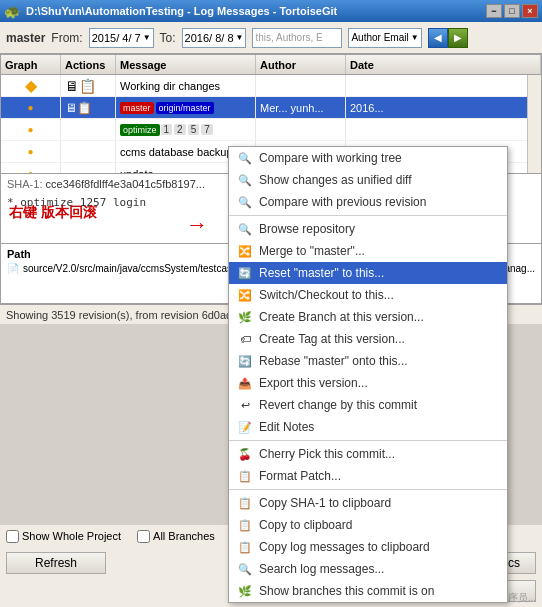  I want to click on ctx-copy-label: Copy to clipboard, so click(306, 525).